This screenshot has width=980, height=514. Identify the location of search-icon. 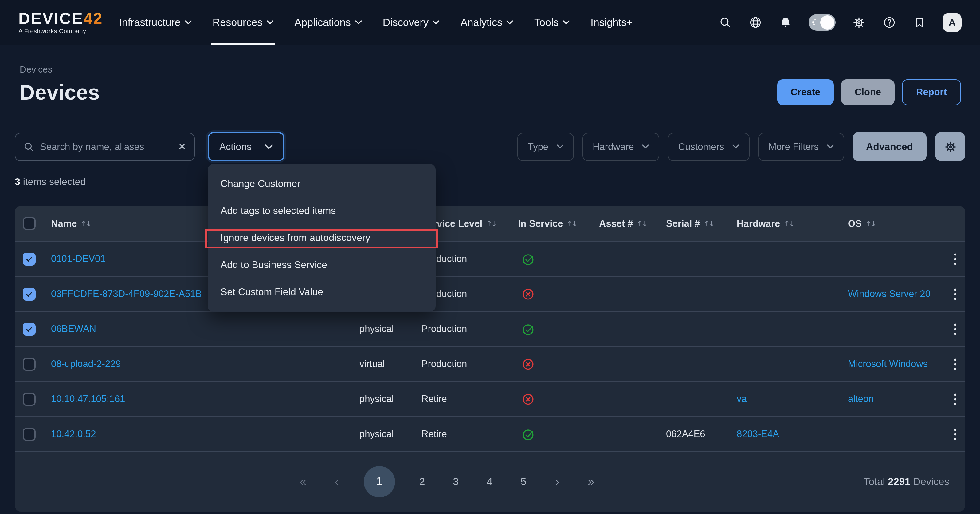
(725, 22).